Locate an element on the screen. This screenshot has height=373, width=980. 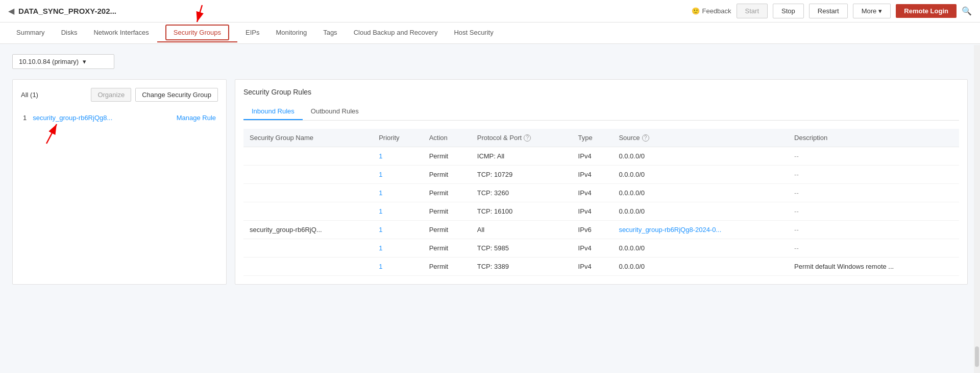
col-sg-name: Security Group Name is located at coordinates (308, 138).